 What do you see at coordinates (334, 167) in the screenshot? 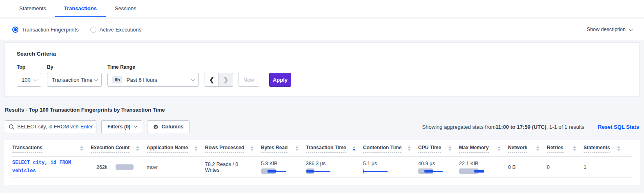
I see `cell-transaction_time: 386.3 µs` at bounding box center [334, 167].